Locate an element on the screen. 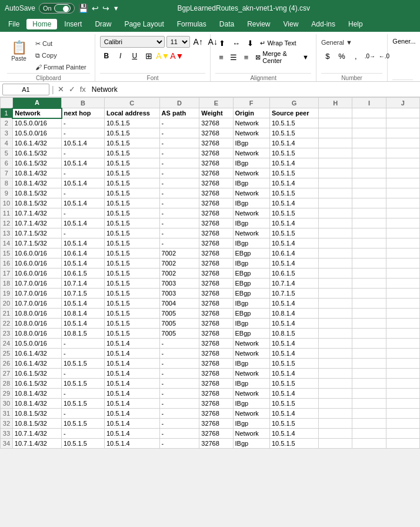  row-header: 22 is located at coordinates (7, 324).